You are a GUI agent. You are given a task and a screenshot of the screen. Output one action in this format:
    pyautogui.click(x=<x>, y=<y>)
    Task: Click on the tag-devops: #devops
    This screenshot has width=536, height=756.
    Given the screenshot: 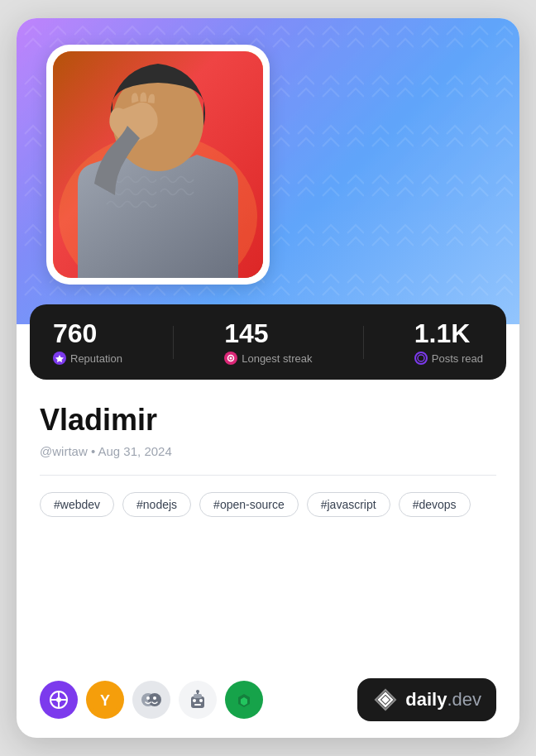 What is the action you would take?
    pyautogui.click(x=435, y=505)
    